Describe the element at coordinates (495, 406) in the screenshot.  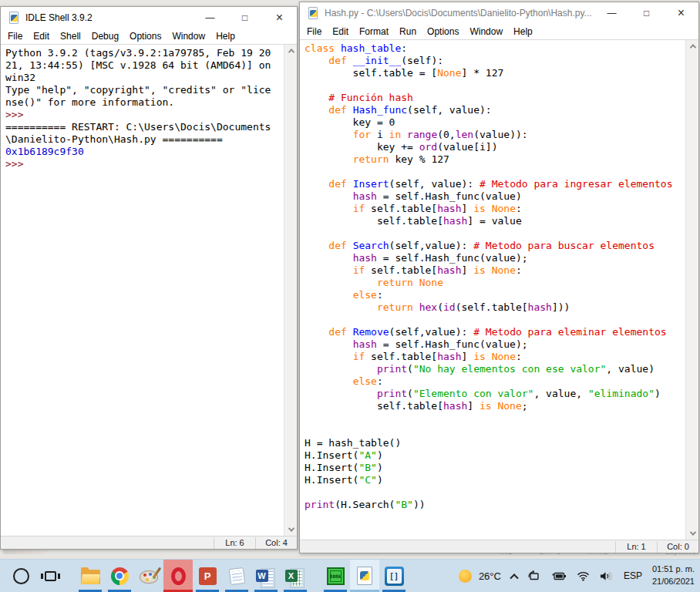
I see `text-line: self.table[hash] is None;` at that location.